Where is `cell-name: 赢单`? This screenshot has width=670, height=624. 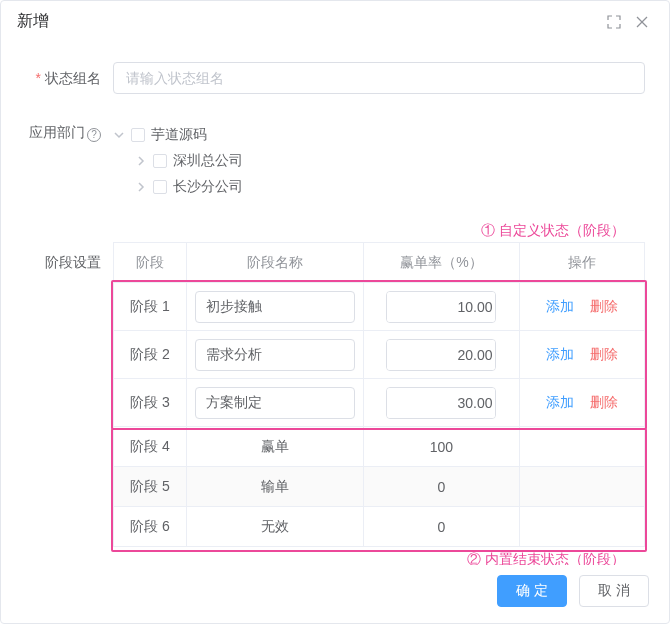 cell-name: 赢单 is located at coordinates (274, 447).